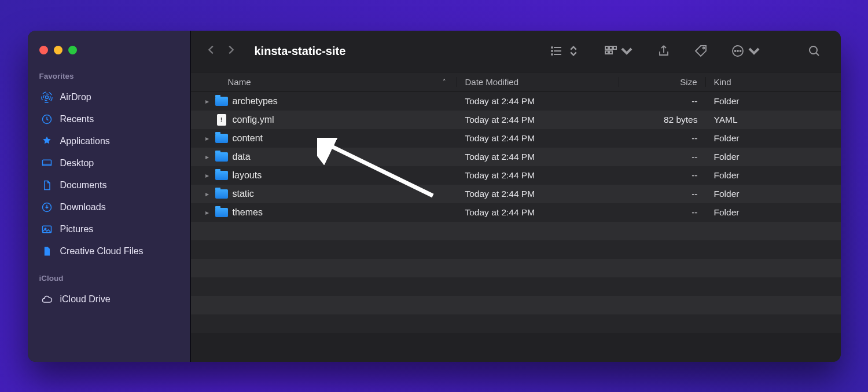 This screenshot has width=868, height=392. I want to click on file-name: layouts, so click(248, 175).